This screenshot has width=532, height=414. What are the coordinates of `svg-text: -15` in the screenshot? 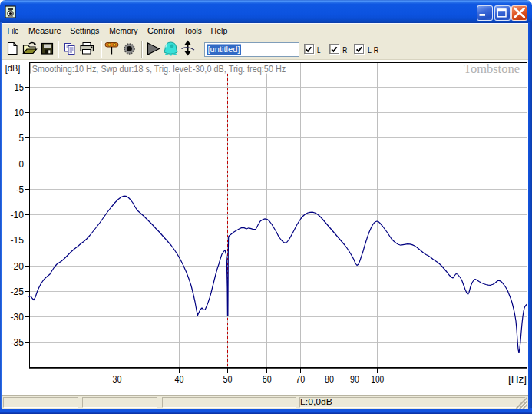 It's located at (18, 240).